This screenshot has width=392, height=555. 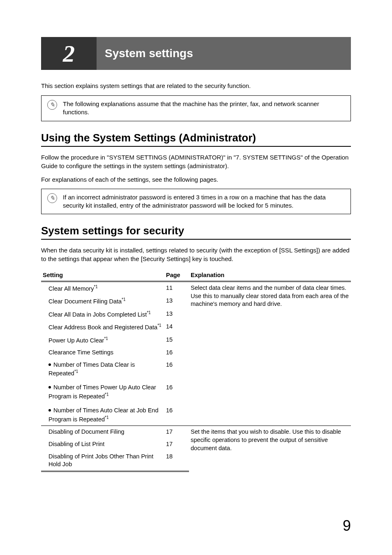 I want to click on note-text-1: The following explanations assume that t…, so click(x=204, y=109).